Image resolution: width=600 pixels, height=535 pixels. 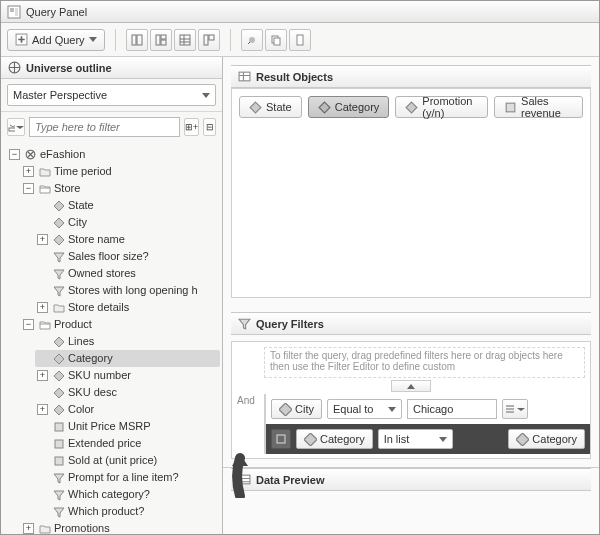 What do you see at coordinates (56, 40) in the screenshot?
I see `add-query-button: Add Query` at bounding box center [56, 40].